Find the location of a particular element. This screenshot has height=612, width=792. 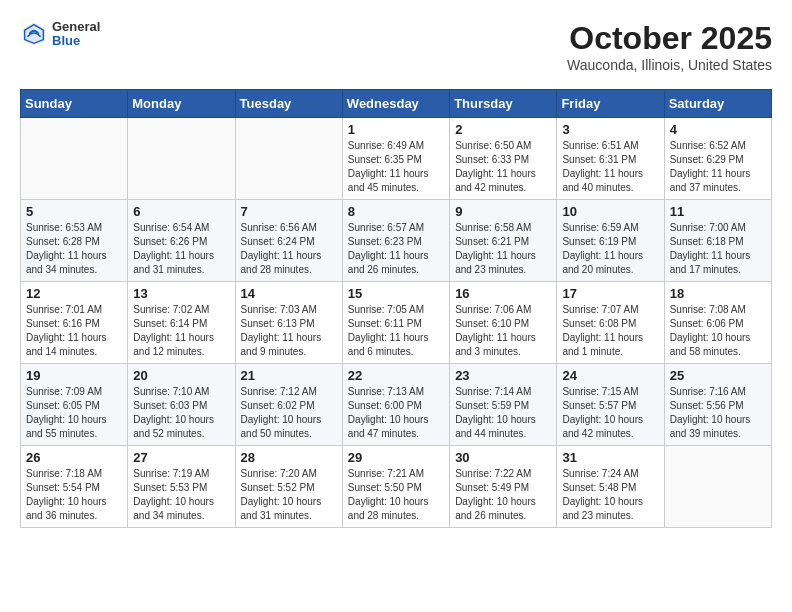

day-info: Sunrise: 7:13 AM Sunset: 6:00 PM Dayligh… is located at coordinates (396, 413).